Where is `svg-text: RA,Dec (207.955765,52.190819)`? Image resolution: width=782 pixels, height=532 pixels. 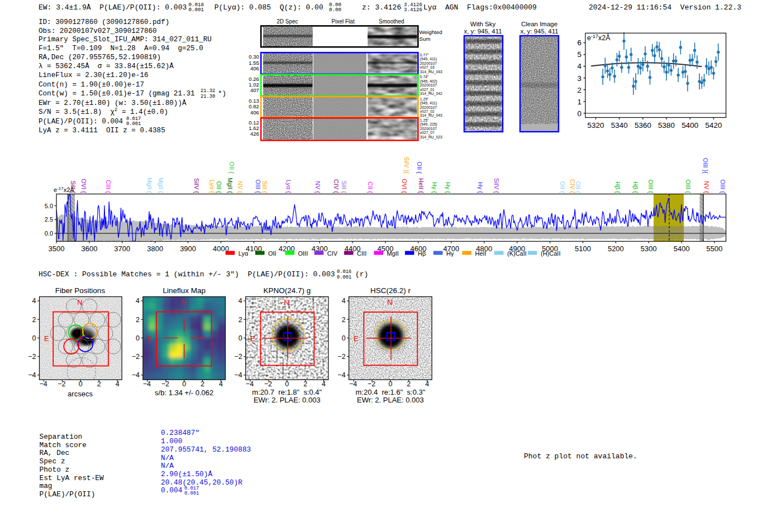
svg-text: RA,Dec (207.955765,52.190819) is located at coordinates (99, 57).